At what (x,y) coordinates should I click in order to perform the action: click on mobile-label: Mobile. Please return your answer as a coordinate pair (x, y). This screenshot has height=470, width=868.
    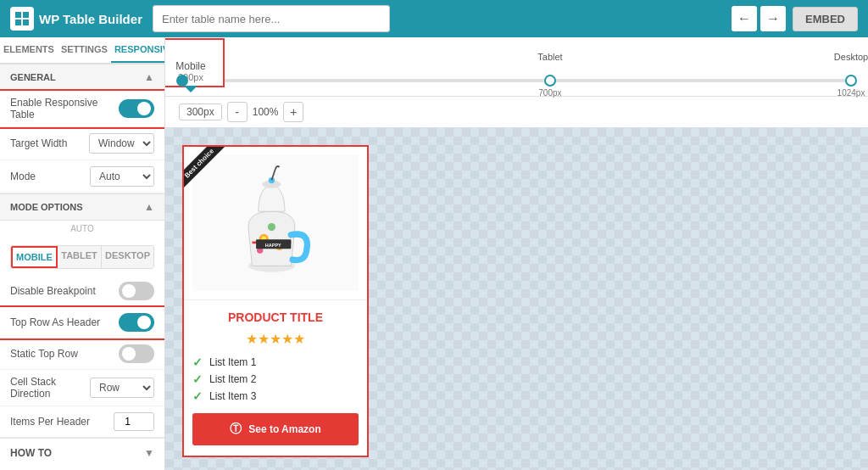
    Looking at the image, I should click on (190, 66).